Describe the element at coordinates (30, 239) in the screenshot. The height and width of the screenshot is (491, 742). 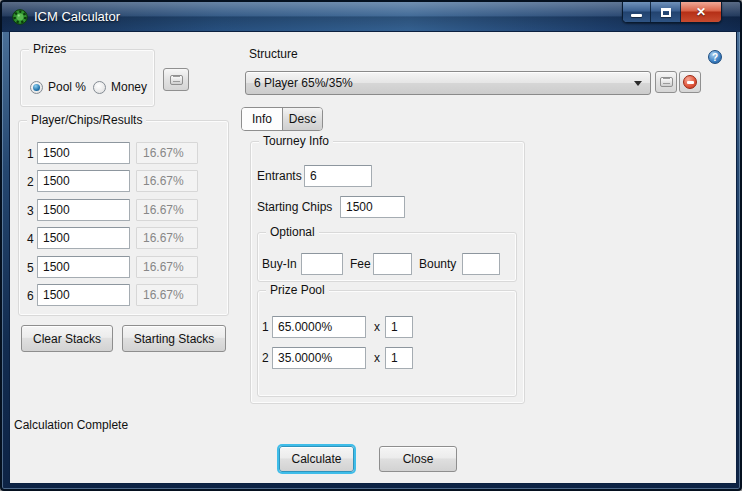
I see `player-number: 4` at that location.